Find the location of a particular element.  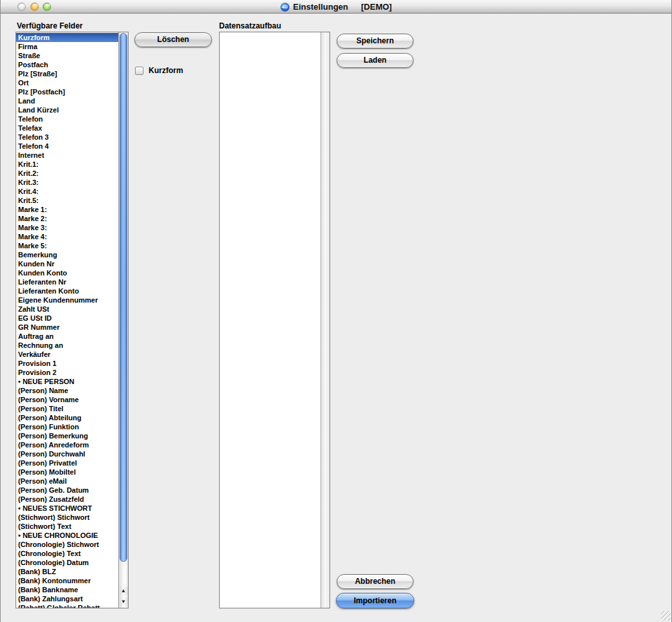

list-item: Plz [Postfach] is located at coordinates (67, 92).